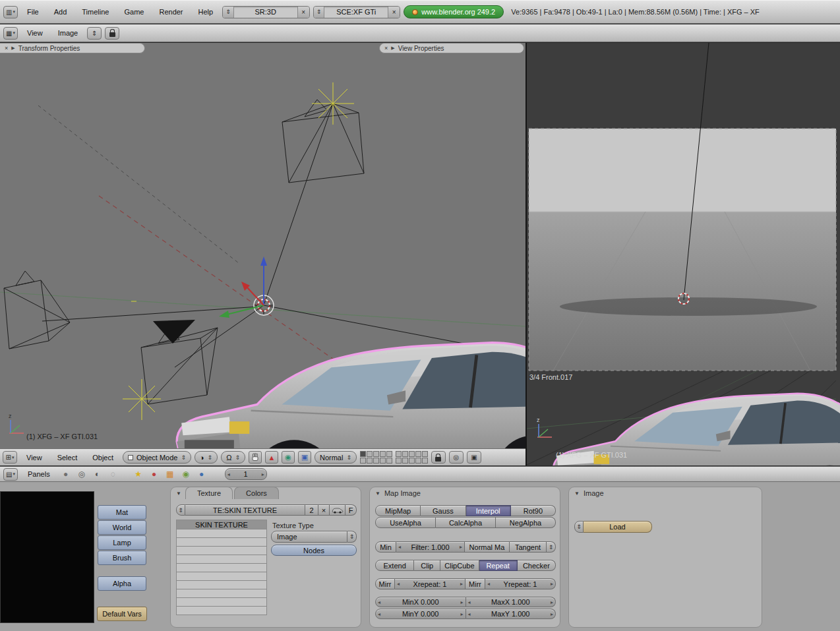 The height and width of the screenshot is (631, 840). I want to click on screen-selector: ⇕ SR:3D ×, so click(266, 12).